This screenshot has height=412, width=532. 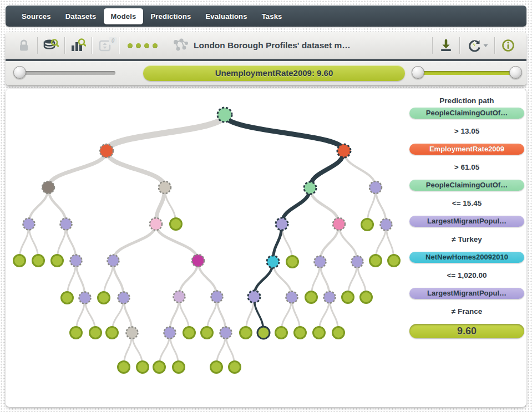 I want to click on download-icon, so click(x=446, y=45).